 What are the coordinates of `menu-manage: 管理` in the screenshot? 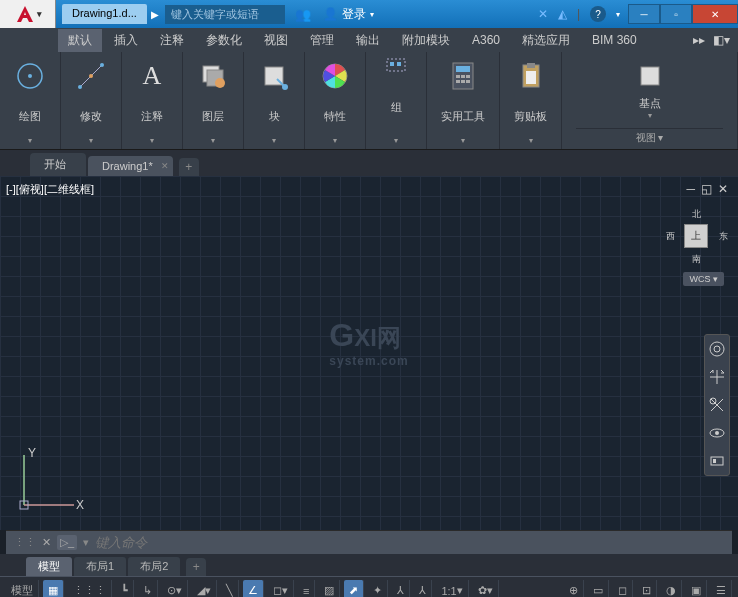 It's located at (322, 40).